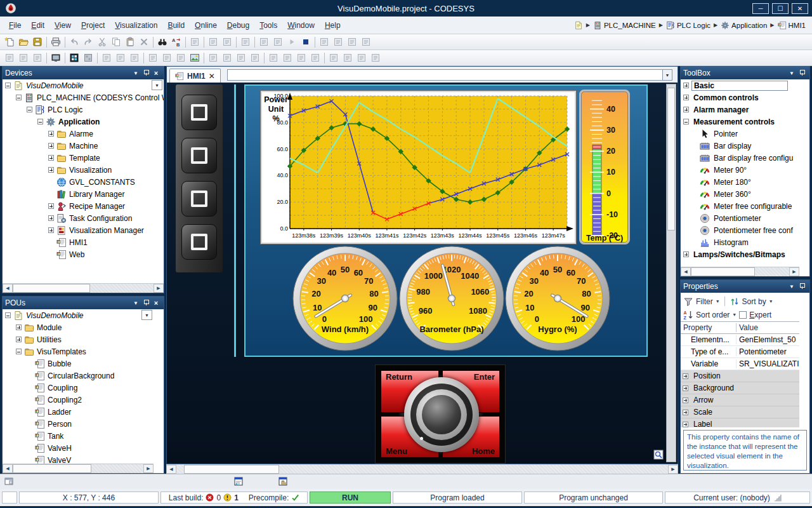 The height and width of the screenshot is (508, 812). Describe the element at coordinates (246, 42) in the screenshot. I see `calendar-icon` at that location.